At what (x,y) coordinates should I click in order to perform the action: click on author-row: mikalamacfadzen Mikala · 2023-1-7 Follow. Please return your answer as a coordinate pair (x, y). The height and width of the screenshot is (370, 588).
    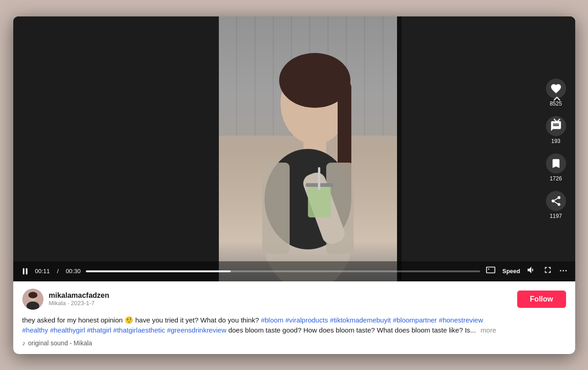
    Looking at the image, I should click on (294, 299).